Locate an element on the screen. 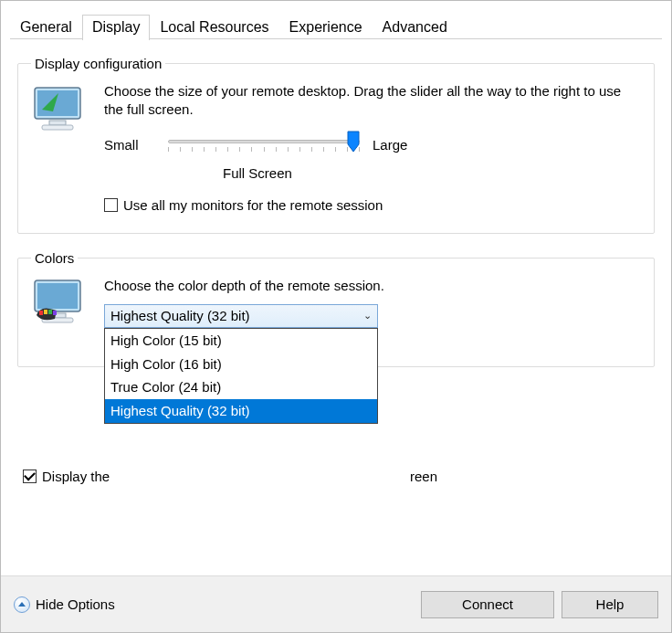 Image resolution: width=672 pixels, height=633 pixels. color-depth-dropdown-list: High Color (15 bit) High Color (16 bit) … is located at coordinates (241, 376).